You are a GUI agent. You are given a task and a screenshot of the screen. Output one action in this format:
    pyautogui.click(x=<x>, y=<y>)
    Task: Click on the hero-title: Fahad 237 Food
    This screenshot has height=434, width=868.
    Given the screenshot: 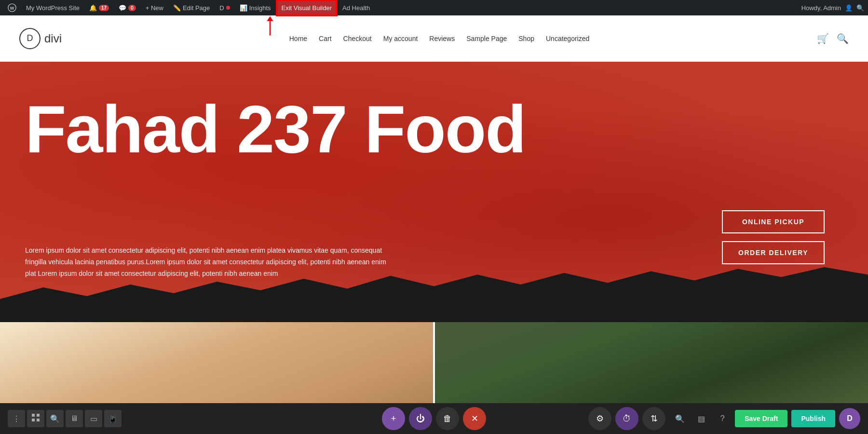 What is the action you would take?
    pyautogui.click(x=275, y=129)
    